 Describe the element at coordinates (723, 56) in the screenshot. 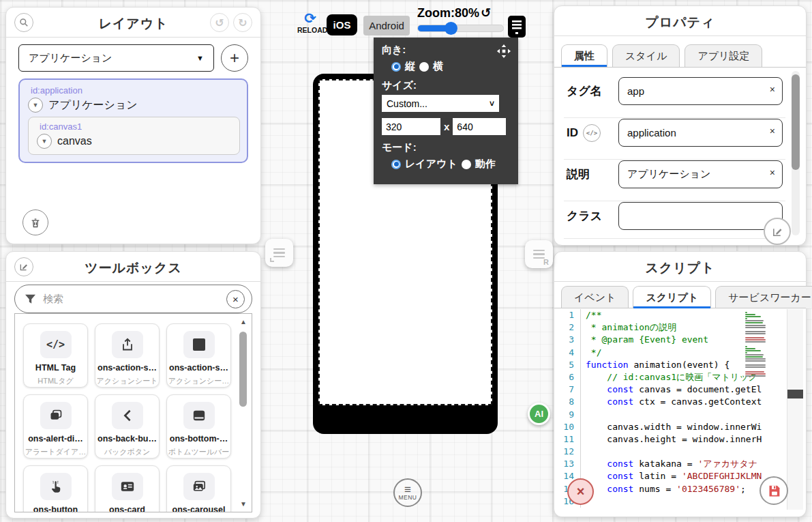

I see `tab-app-settings: アプリ設定` at that location.